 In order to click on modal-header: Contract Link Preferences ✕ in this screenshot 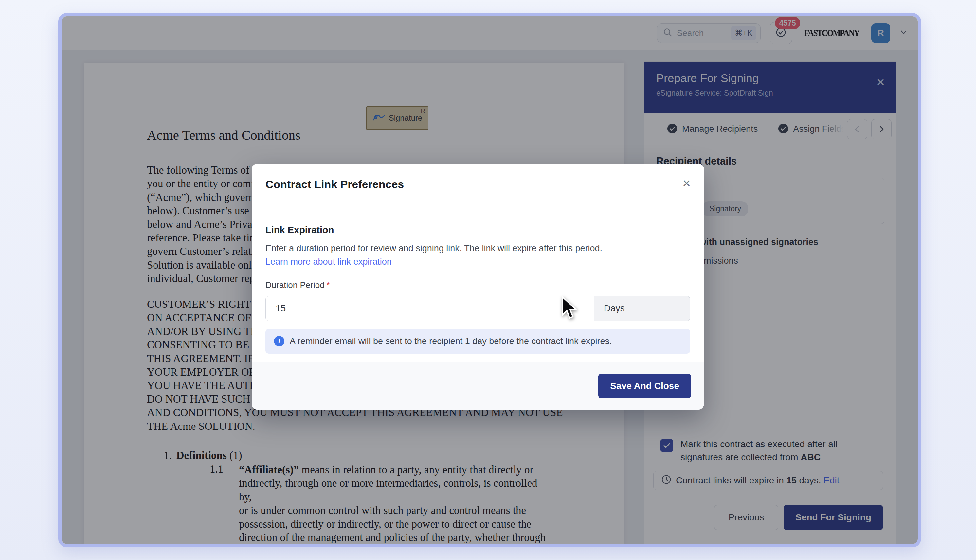, I will do `click(478, 186)`.